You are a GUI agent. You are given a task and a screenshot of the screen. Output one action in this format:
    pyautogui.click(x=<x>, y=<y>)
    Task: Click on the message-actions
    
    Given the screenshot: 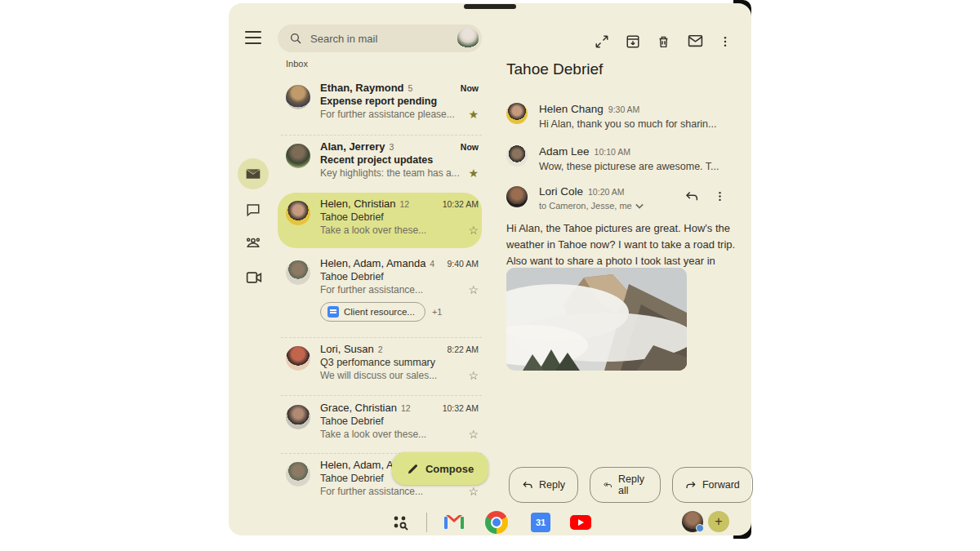 What is the action you would take?
    pyautogui.click(x=707, y=198)
    